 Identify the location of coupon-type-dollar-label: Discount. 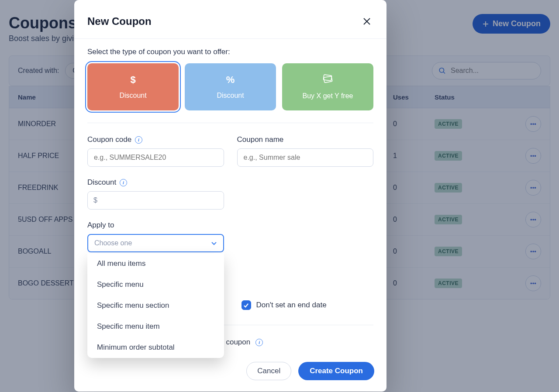
(133, 96).